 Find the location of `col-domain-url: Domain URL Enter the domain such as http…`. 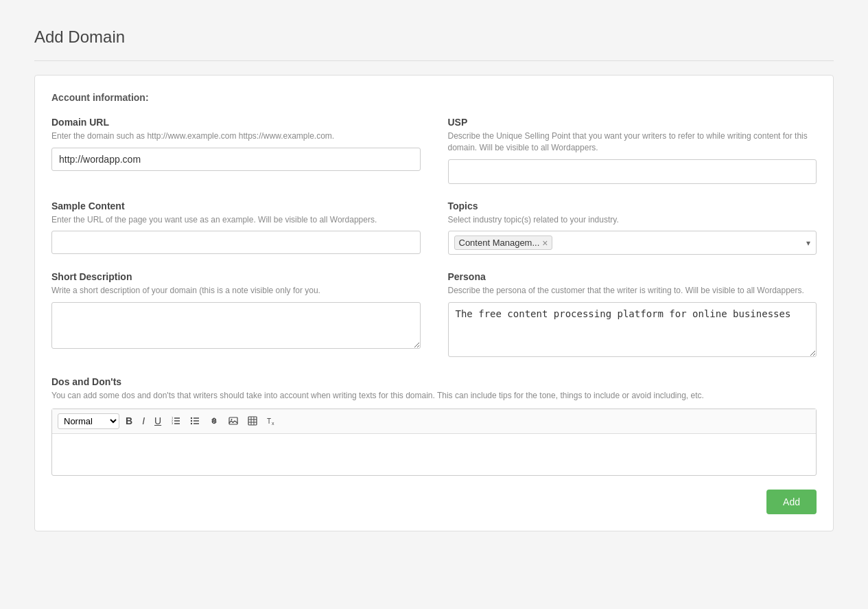

col-domain-url: Domain URL Enter the domain such as http… is located at coordinates (236, 150).